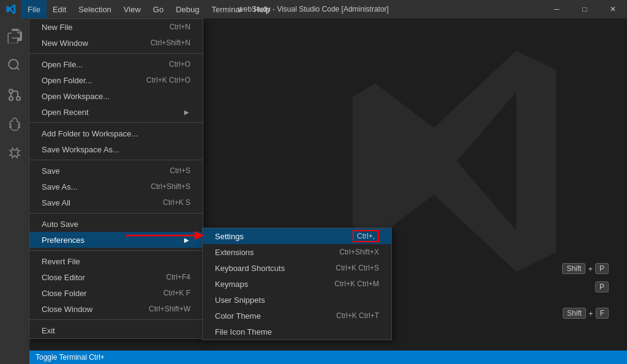 Image resolution: width=627 pixels, height=364 pixels. Describe the element at coordinates (602, 287) in the screenshot. I see `kbd-hint-p: P` at that location.